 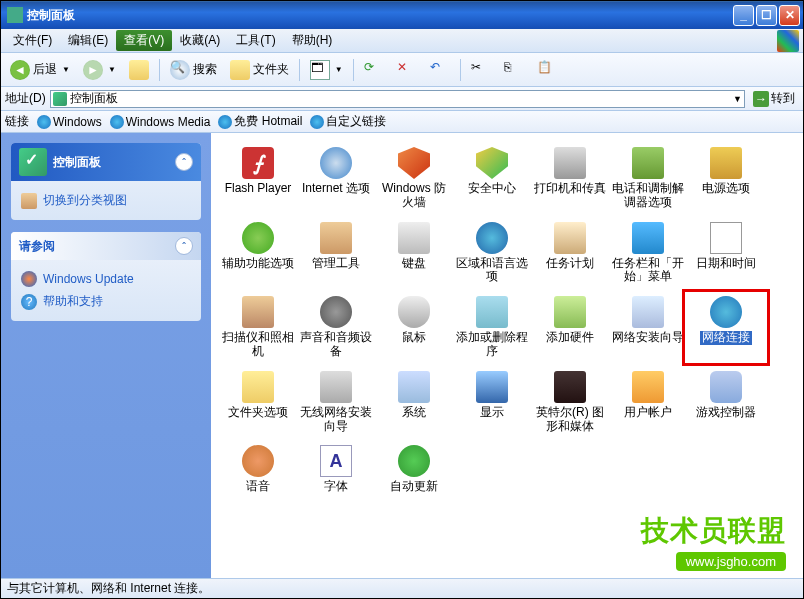 What do you see at coordinates (648, 254) in the screenshot?
I see `item-tbar: 任务栏和「开始」菜单` at bounding box center [648, 254].